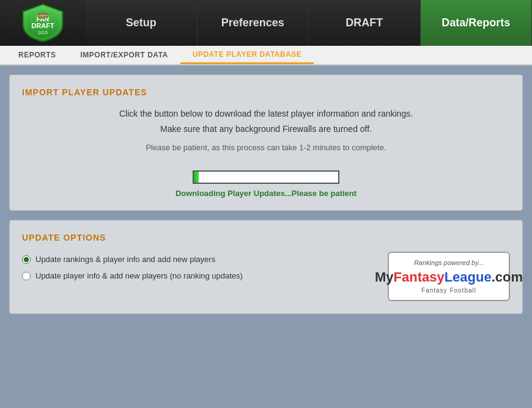  I want to click on mfl-logo-text: MyFantasyLeague.com, so click(449, 277).